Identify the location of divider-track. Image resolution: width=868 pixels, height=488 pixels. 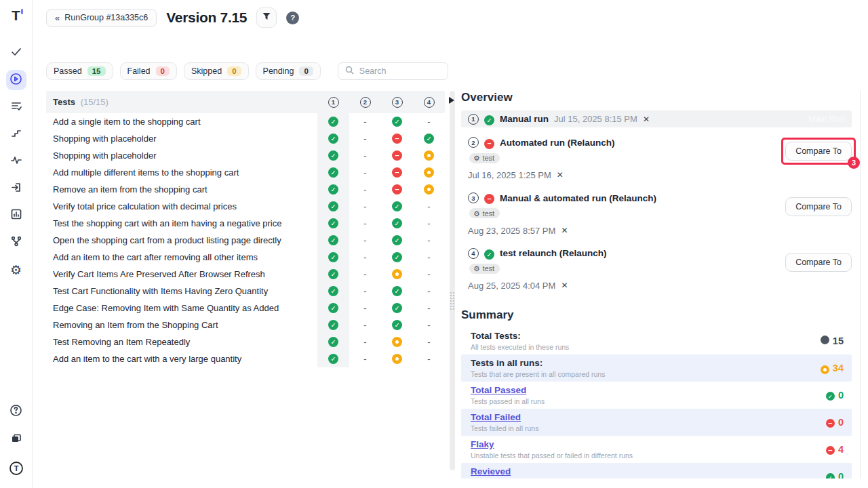
(452, 281).